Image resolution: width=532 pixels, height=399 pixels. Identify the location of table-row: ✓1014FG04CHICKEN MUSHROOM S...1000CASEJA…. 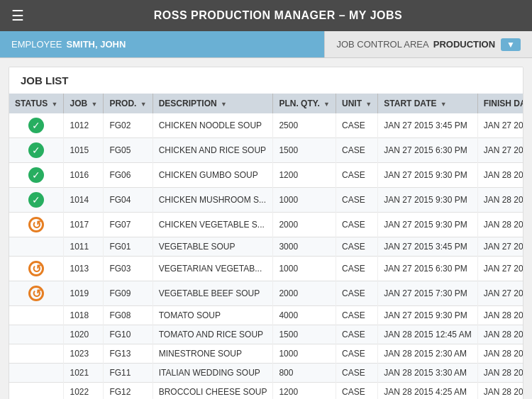
(267, 200).